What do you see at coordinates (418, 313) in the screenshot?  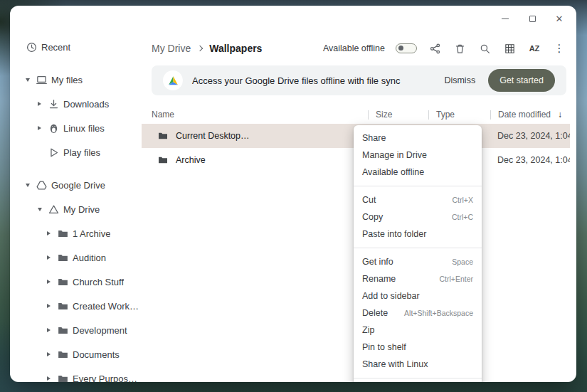 I see `menu-item-delete: Delete Alt+Shift+Backspace` at bounding box center [418, 313].